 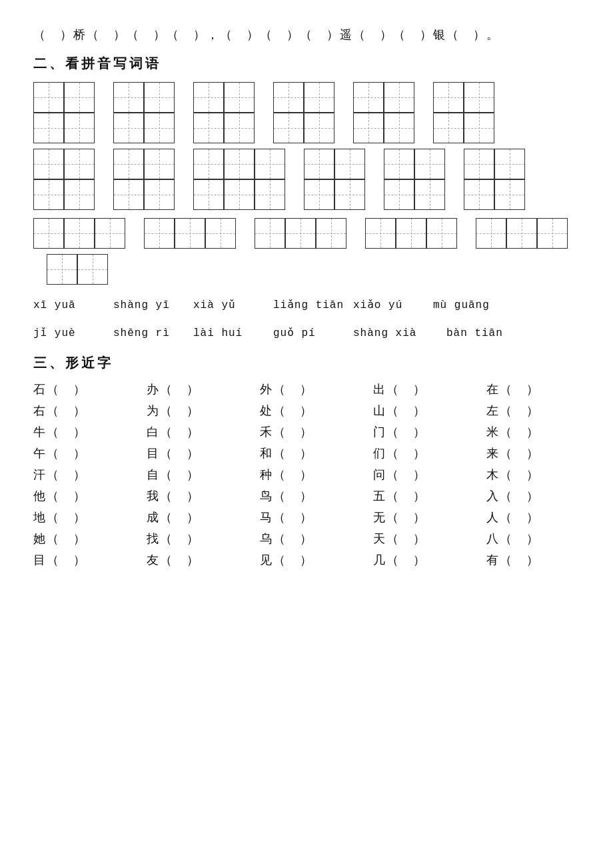 I want to click on char-group-8-4: 有（ ）, so click(x=543, y=560).